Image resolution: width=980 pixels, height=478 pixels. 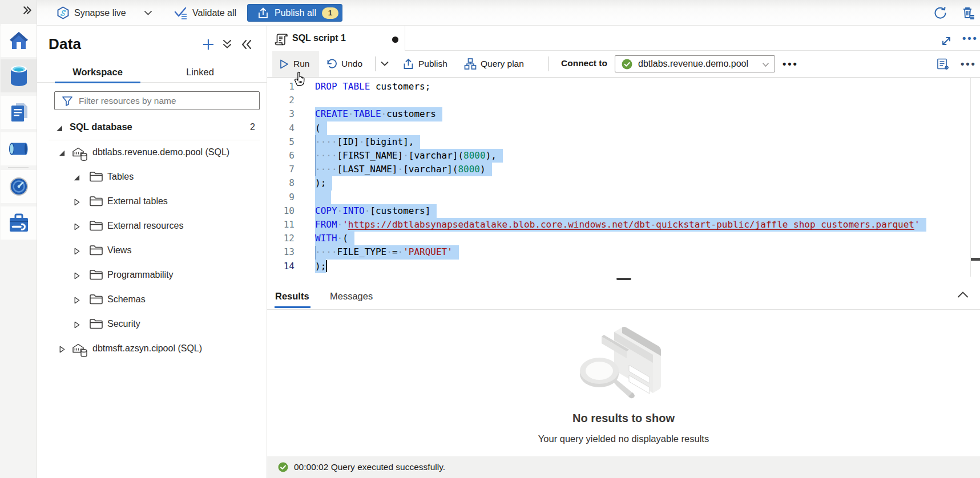 I want to click on section-divider, so click(x=154, y=140).